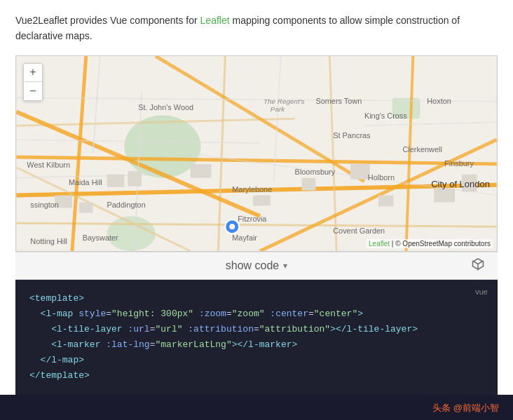  I want to click on watermark-text: 头条 @前端小智, so click(465, 408).